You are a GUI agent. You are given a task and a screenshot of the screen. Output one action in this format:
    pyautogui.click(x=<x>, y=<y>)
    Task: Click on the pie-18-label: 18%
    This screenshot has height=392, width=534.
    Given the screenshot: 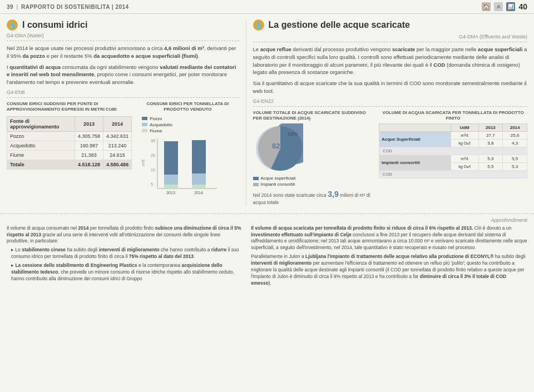 What is the action you would take?
    pyautogui.click(x=293, y=134)
    